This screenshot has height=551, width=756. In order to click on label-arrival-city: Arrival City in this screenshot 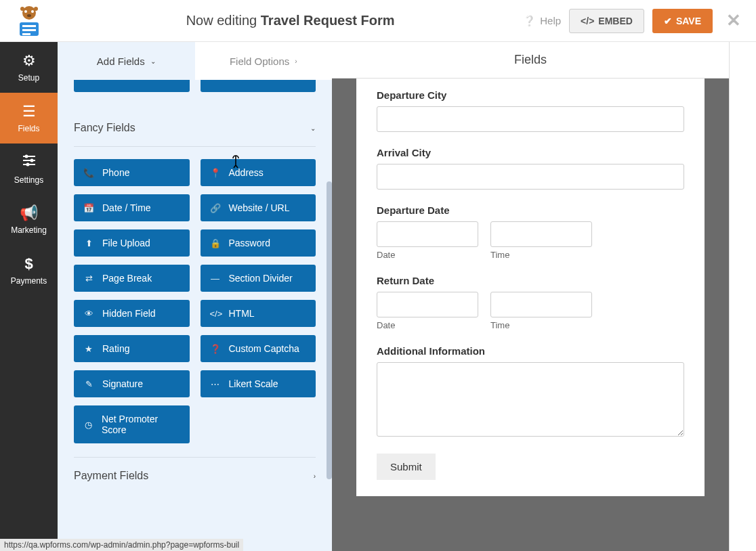, I will do `click(530, 153)`.